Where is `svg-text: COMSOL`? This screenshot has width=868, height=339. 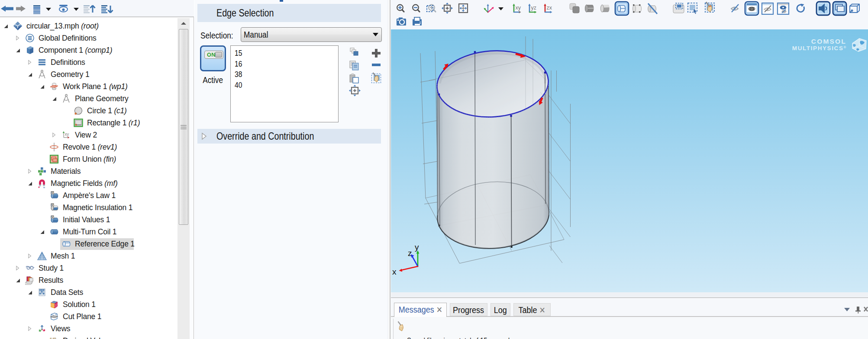 svg-text: COMSOL is located at coordinates (829, 42).